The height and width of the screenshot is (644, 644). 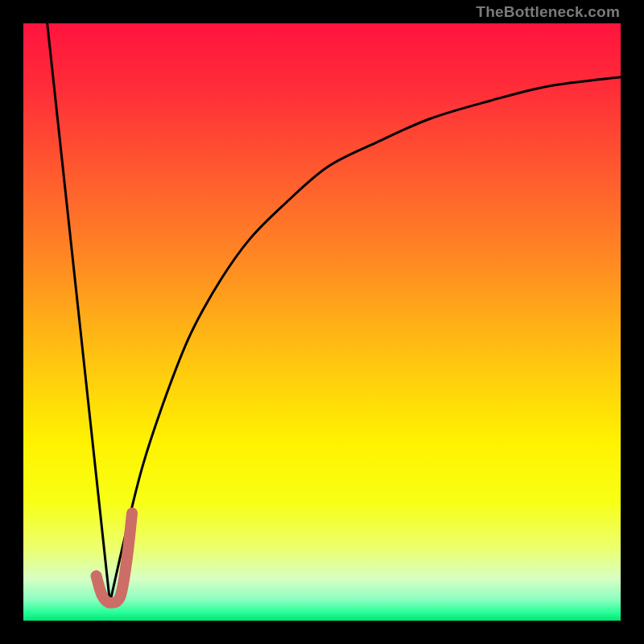 I want to click on watermark-text: TheBottleneck.com, so click(x=547, y=12).